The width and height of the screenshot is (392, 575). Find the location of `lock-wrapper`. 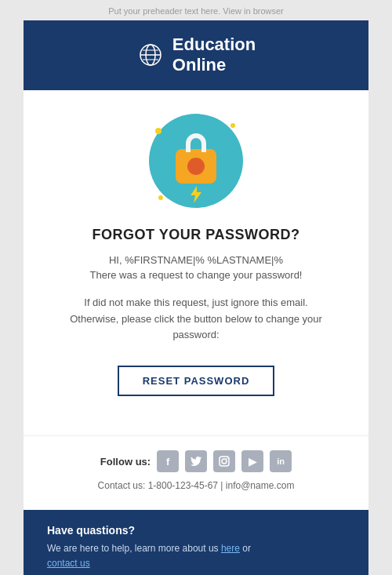

lock-wrapper is located at coordinates (196, 161).